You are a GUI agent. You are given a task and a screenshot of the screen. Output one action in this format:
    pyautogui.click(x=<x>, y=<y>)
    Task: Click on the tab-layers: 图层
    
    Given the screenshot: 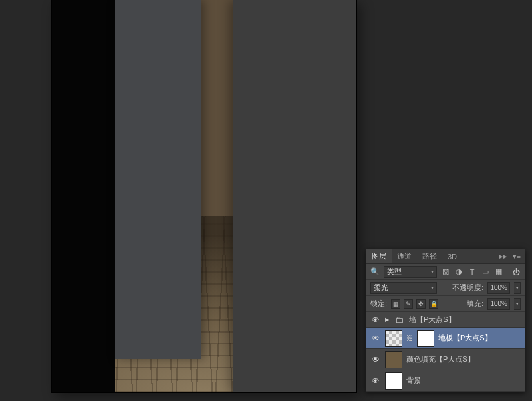 What is the action you would take?
    pyautogui.click(x=379, y=257)
    